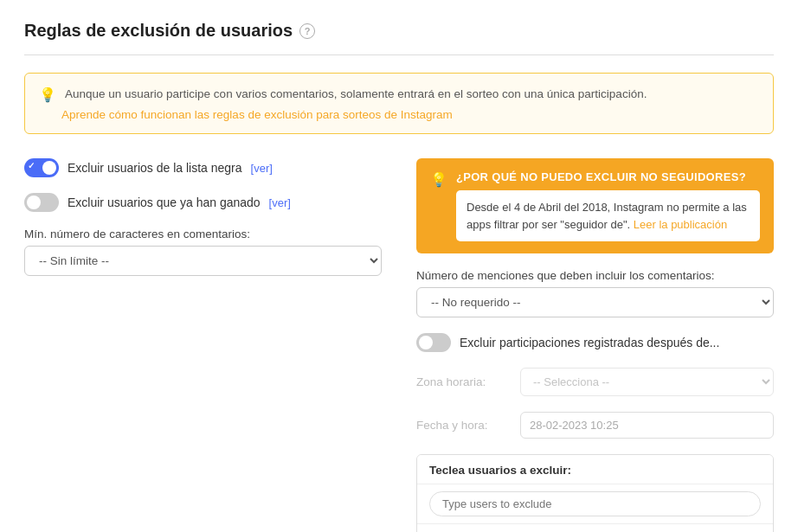  What do you see at coordinates (595, 382) in the screenshot?
I see `timezone-row: Zona horaria: -- Selecciona --` at bounding box center [595, 382].